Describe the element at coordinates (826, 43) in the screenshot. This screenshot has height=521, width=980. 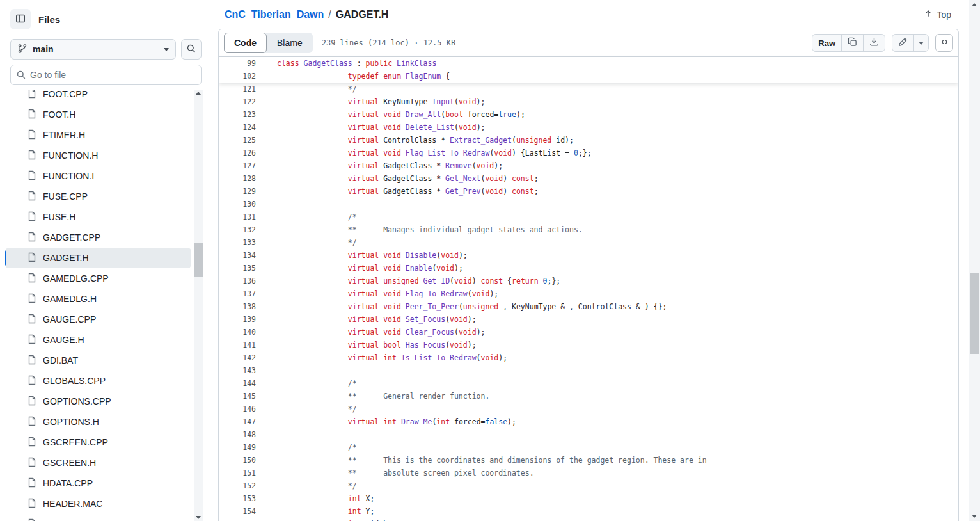
I see `raw-button: Raw` at that location.